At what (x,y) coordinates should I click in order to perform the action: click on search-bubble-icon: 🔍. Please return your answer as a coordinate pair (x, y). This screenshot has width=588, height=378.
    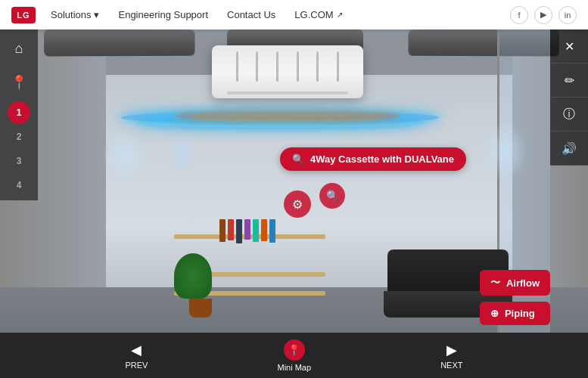
    Looking at the image, I should click on (298, 159).